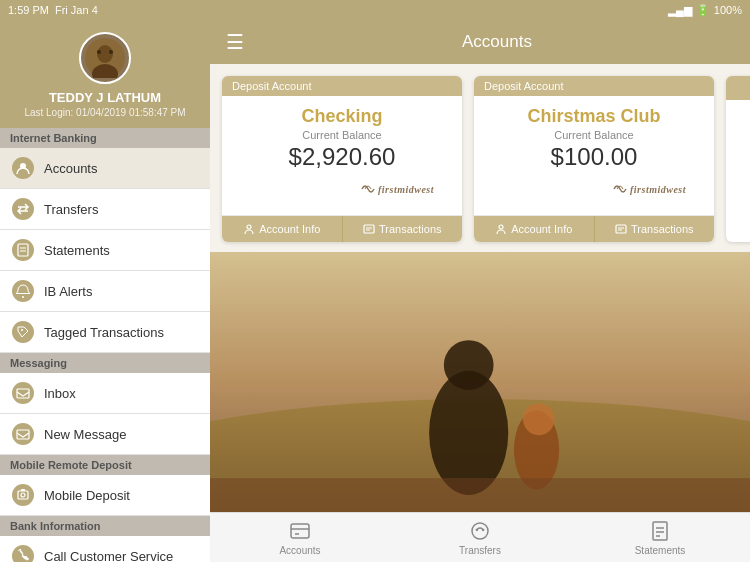 This screenshot has width=750, height=562. What do you see at coordinates (594, 228) in the screenshot?
I see `card-actions-christmas: Account Info Transactions` at bounding box center [594, 228].